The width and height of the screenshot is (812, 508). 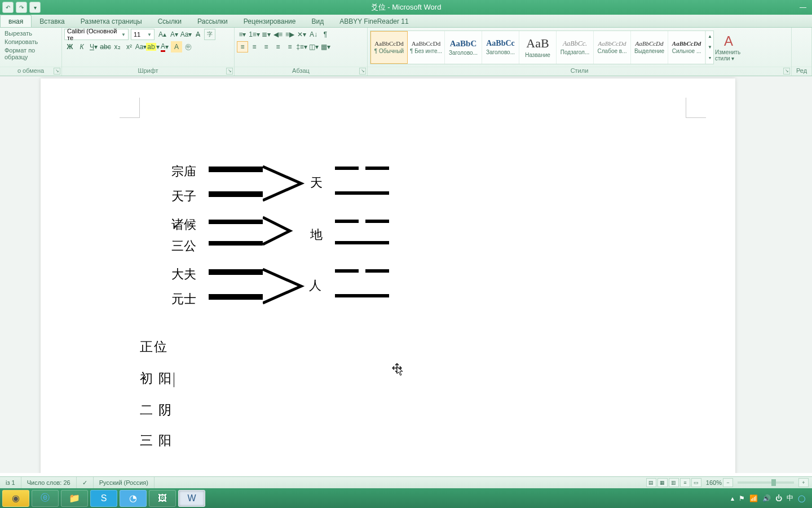 I want to click on view-full-screen: ▦, so click(x=663, y=483).